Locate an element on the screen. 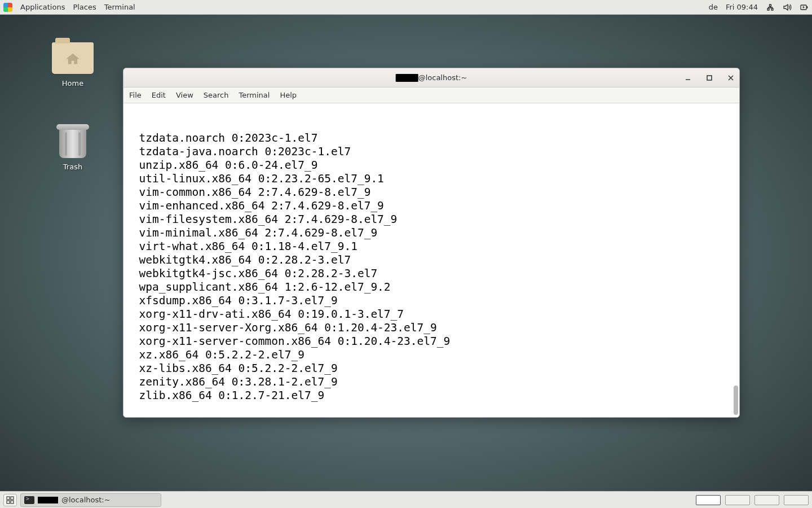 The image size is (812, 508). clock: Fri 09:44 is located at coordinates (742, 7).